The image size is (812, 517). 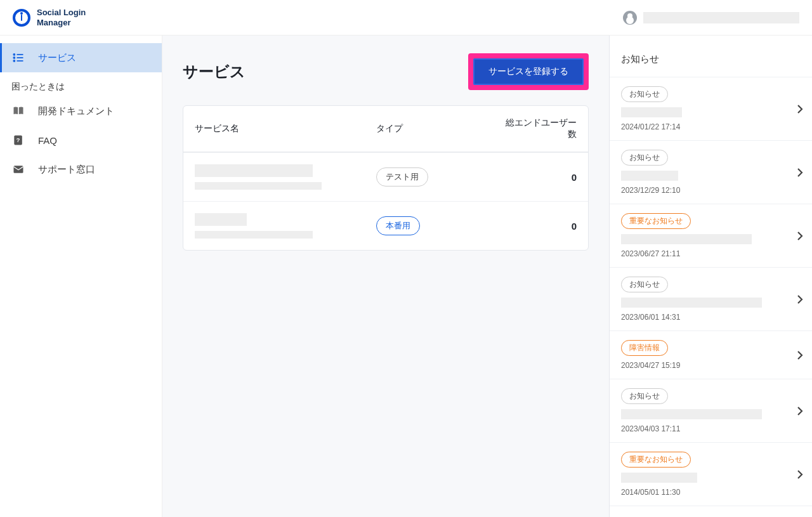 I want to click on sidebar-item-services: サービス, so click(x=81, y=58).